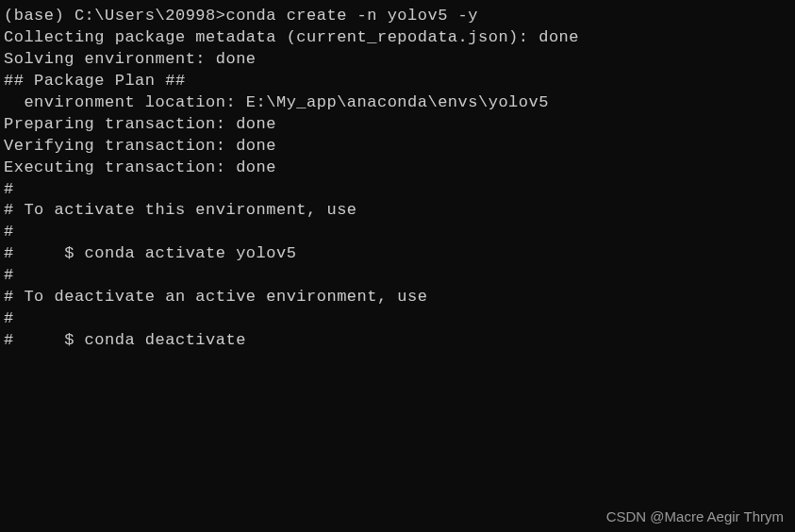  What do you see at coordinates (398, 255) in the screenshot?
I see `output-activate-cmd: # $ conda activate yolov5` at bounding box center [398, 255].